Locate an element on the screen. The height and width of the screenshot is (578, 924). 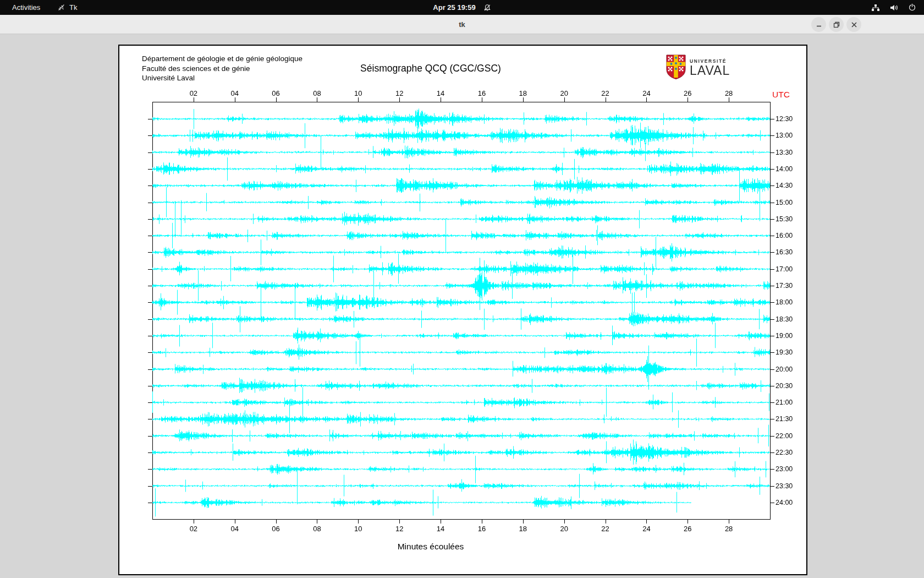
logo-line-2: LAVAL is located at coordinates (710, 70).